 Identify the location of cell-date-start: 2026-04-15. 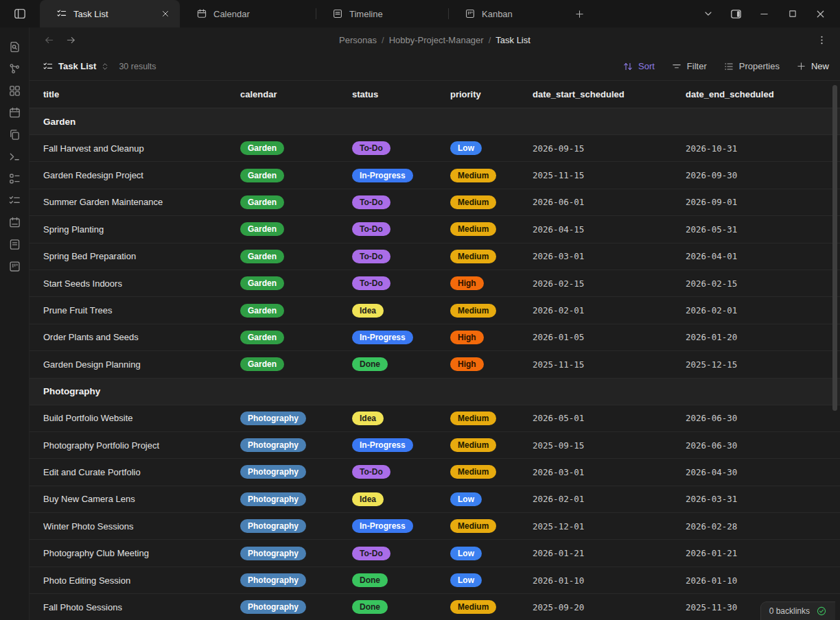
(609, 229).